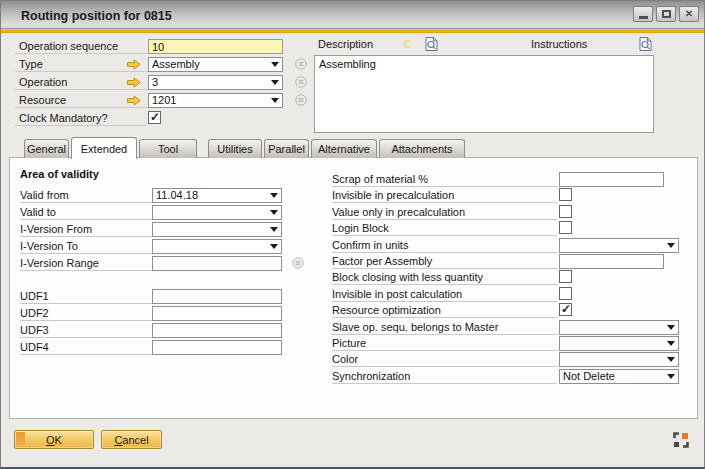  What do you see at coordinates (217, 348) in the screenshot?
I see `udf4-input` at bounding box center [217, 348].